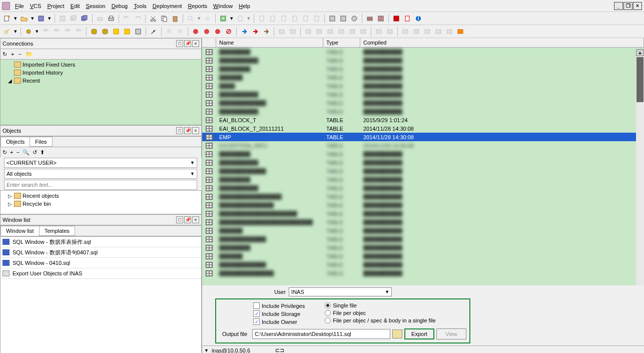 The width and height of the screenshot is (644, 353). I want to click on win5-icon, so click(330, 32).